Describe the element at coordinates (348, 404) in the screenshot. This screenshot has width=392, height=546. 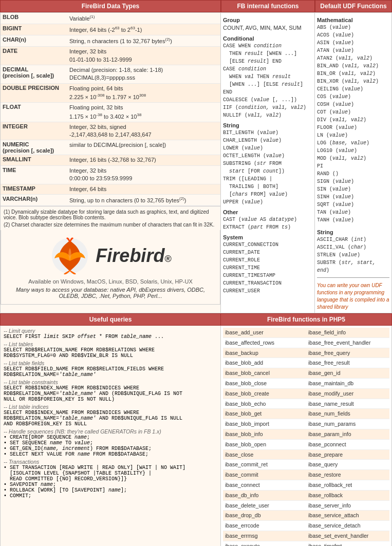
I see `php-item: ibase_name_result` at that location.